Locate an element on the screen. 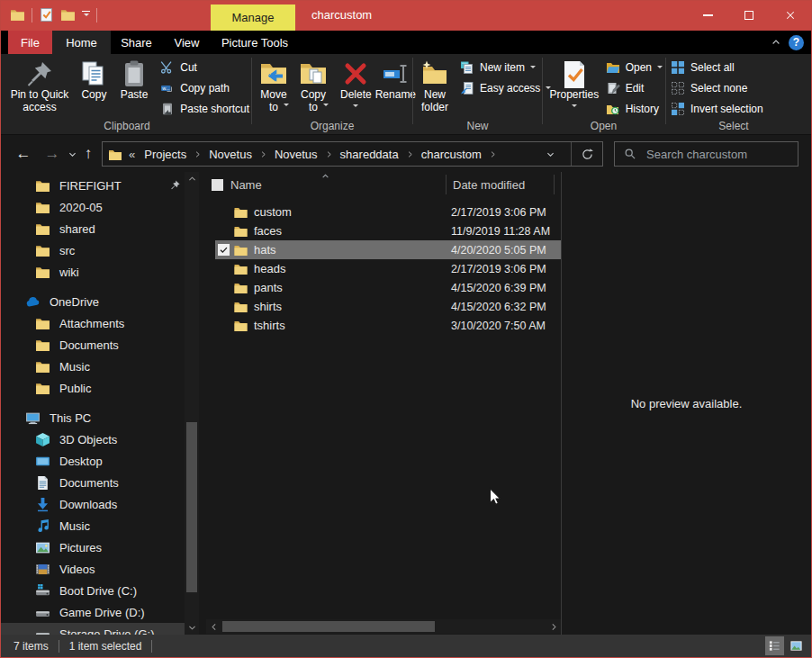  breadcrumb-overflow: « is located at coordinates (131, 155).